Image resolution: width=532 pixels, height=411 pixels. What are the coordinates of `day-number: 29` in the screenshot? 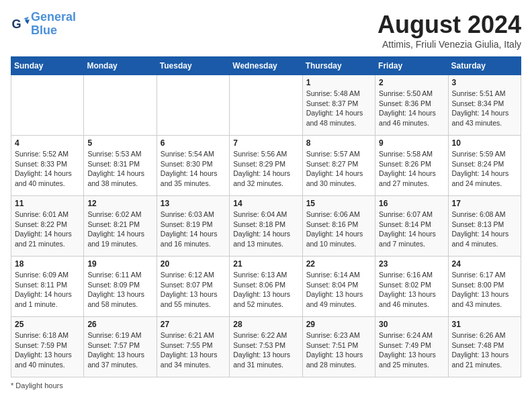 It's located at (339, 324).